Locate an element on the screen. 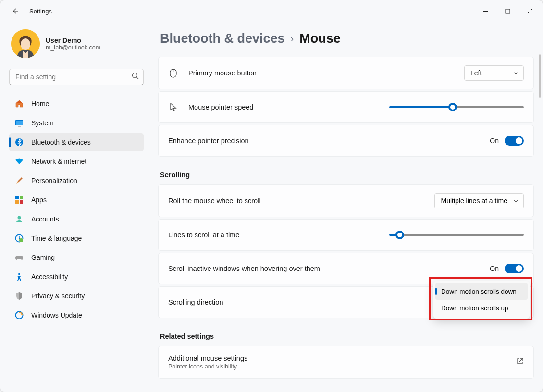 The width and height of the screenshot is (543, 392). nav-gaming: Gaming is located at coordinates (76, 257).